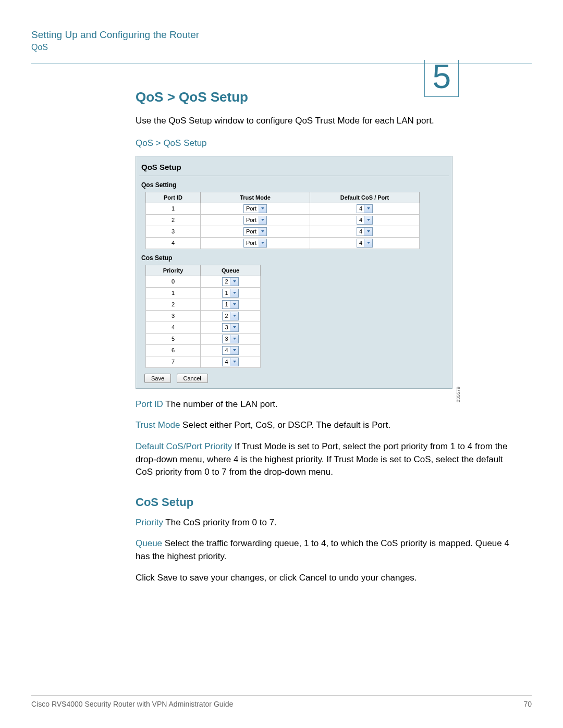 This screenshot has width=563, height=728. Describe the element at coordinates (157, 425) in the screenshot. I see `trust-mode-term: Trust Mode` at that location.